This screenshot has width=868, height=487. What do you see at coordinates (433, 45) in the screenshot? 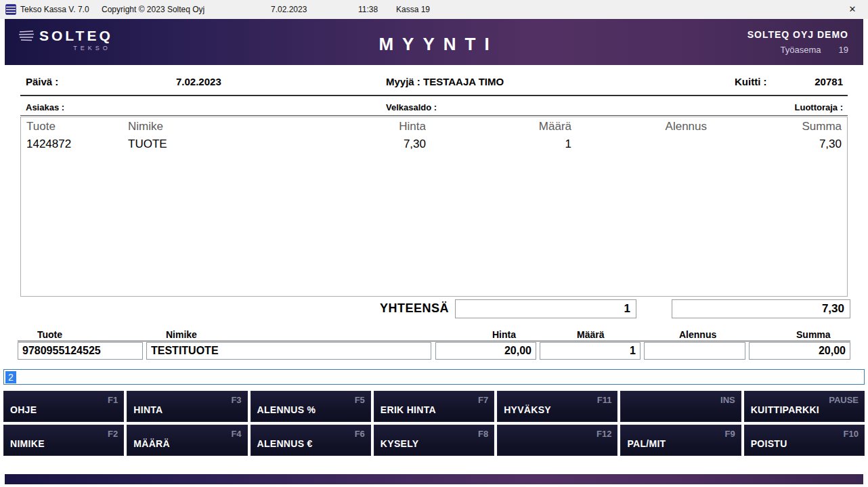
I see `page-title: MYYNTI` at bounding box center [433, 45].